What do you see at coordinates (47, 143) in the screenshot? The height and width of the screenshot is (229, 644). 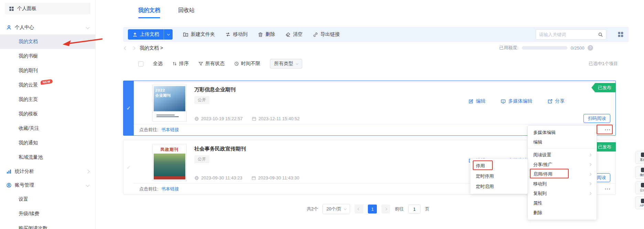 I see `sidebar-item-notifications: 我的通知` at bounding box center [47, 143].